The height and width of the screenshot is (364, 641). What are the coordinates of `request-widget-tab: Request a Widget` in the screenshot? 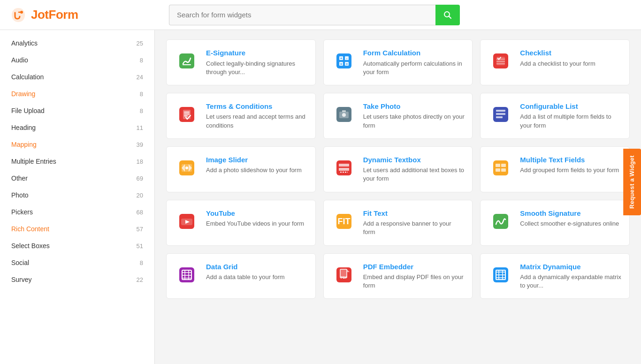 It's located at (632, 182).